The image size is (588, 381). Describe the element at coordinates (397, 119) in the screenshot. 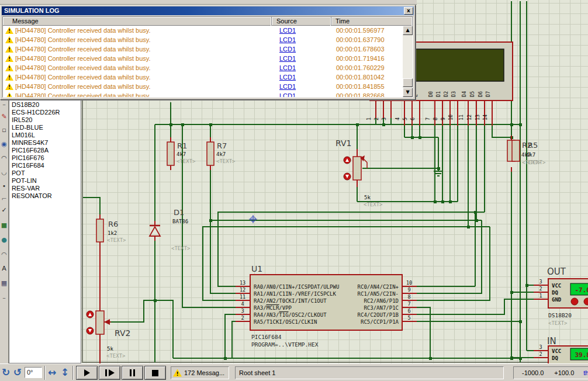

I see `svg-text: 4` at that location.